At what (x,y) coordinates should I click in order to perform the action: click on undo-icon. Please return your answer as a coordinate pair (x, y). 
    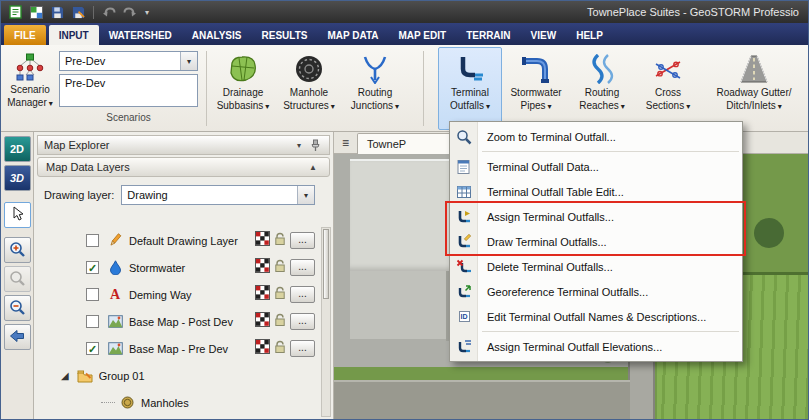
    Looking at the image, I should click on (109, 12).